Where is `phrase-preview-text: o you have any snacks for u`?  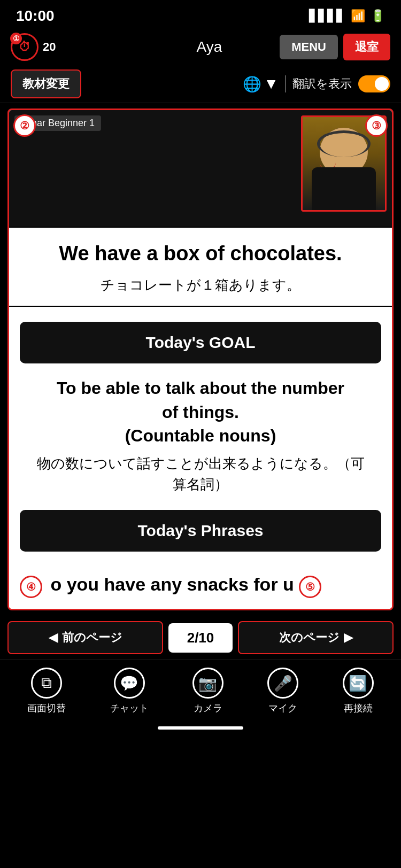
phrase-preview-text: o you have any snacks for u is located at coordinates (172, 584).